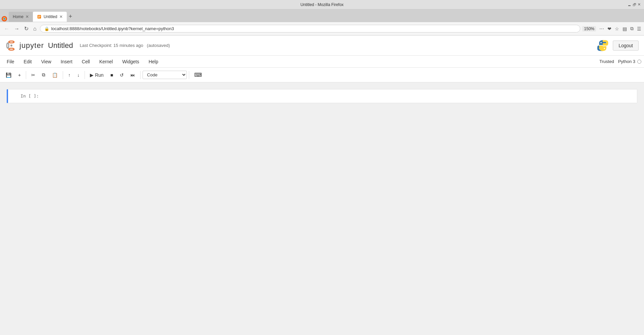 Image resolution: width=644 pixels, height=335 pixels. Describe the element at coordinates (26, 29) in the screenshot. I see `refresh-button: ↻` at that location.